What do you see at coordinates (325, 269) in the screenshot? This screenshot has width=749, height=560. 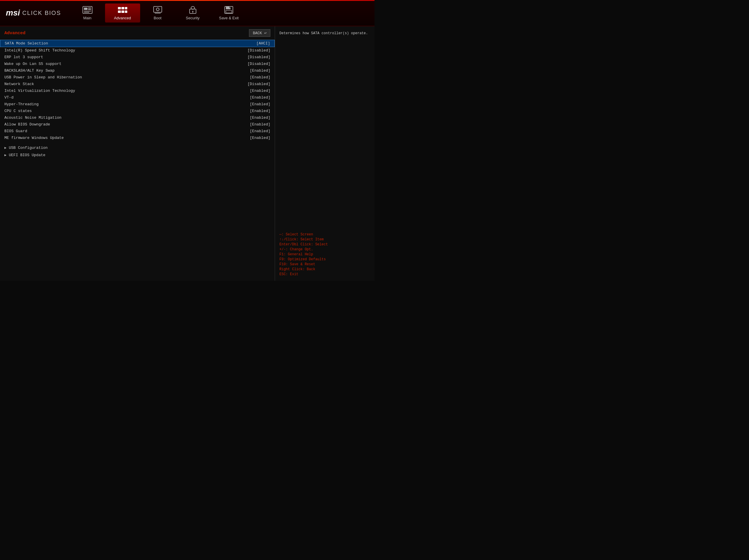 I see `keybind-line: Right Click: Back` at bounding box center [325, 269].